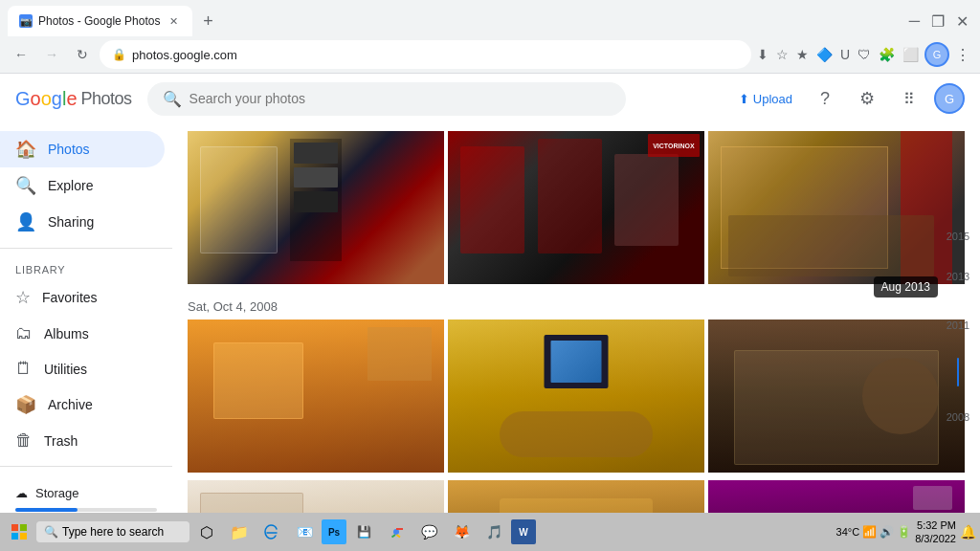 The height and width of the screenshot is (551, 980). I want to click on taskbar-search-icon: 🔍, so click(52, 532).